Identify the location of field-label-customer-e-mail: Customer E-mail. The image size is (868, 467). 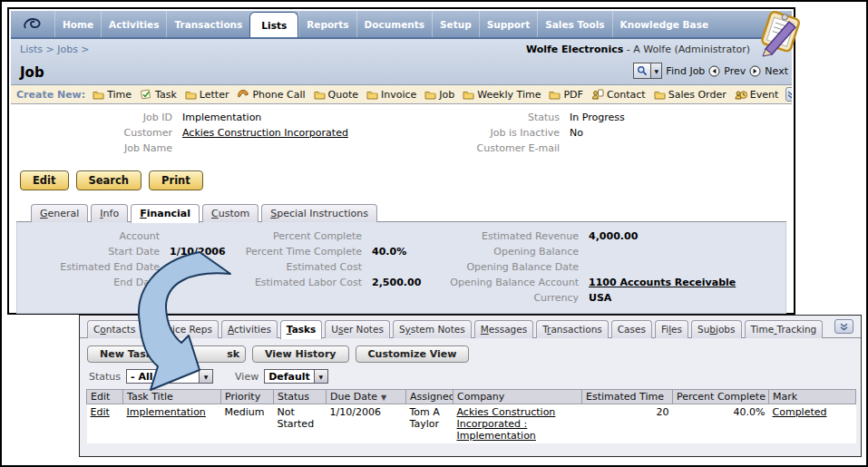
(477, 149).